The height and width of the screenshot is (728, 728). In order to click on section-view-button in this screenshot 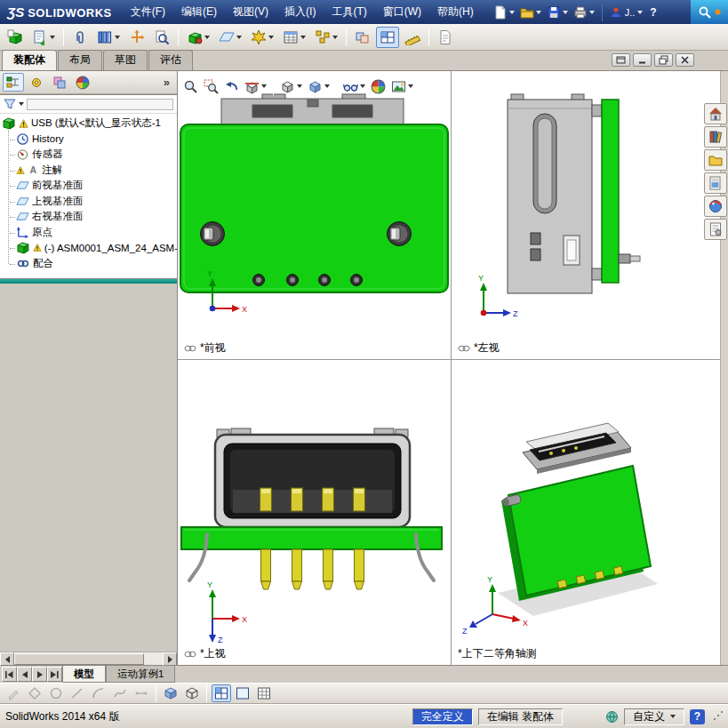, I will do `click(256, 86)`.